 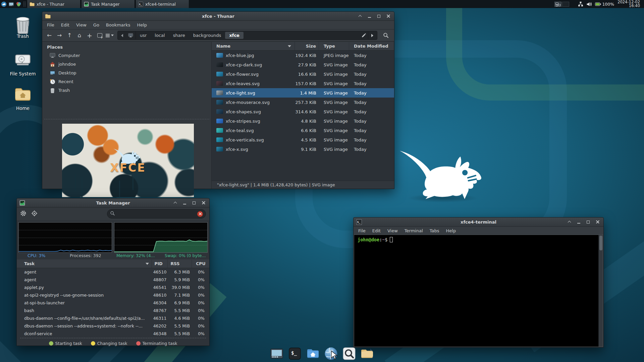 What do you see at coordinates (303, 140) in the screenshot?
I see `file-row: xfce-verticals.svg4.5 KiBSVG imageToday` at bounding box center [303, 140].